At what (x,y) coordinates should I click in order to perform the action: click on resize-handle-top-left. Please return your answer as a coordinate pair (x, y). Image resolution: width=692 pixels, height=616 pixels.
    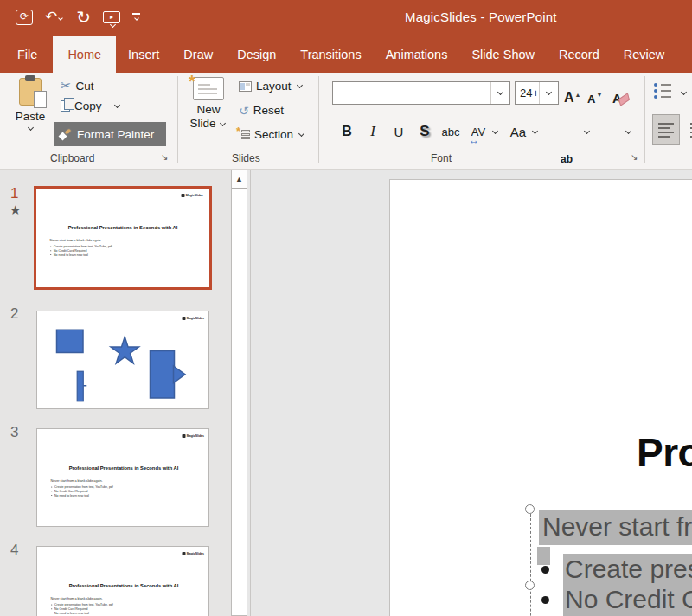
    Looking at the image, I should click on (529, 509).